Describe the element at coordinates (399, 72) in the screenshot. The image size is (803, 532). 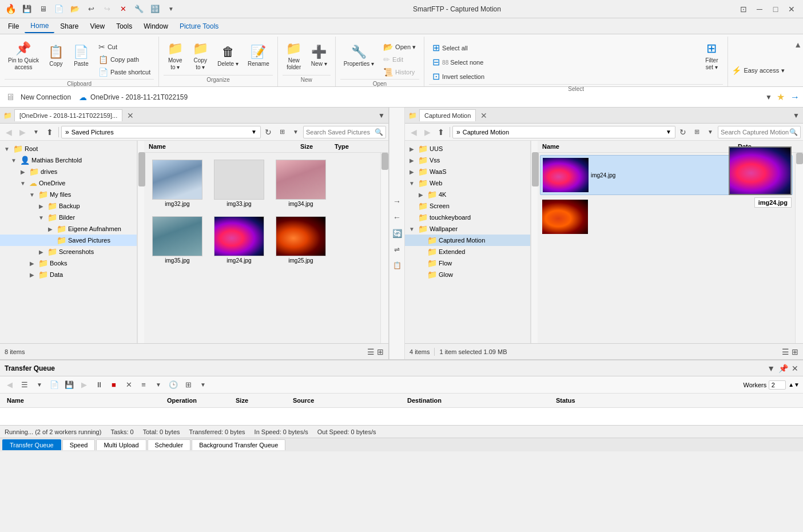
I see `history-button: 📜 History` at that location.